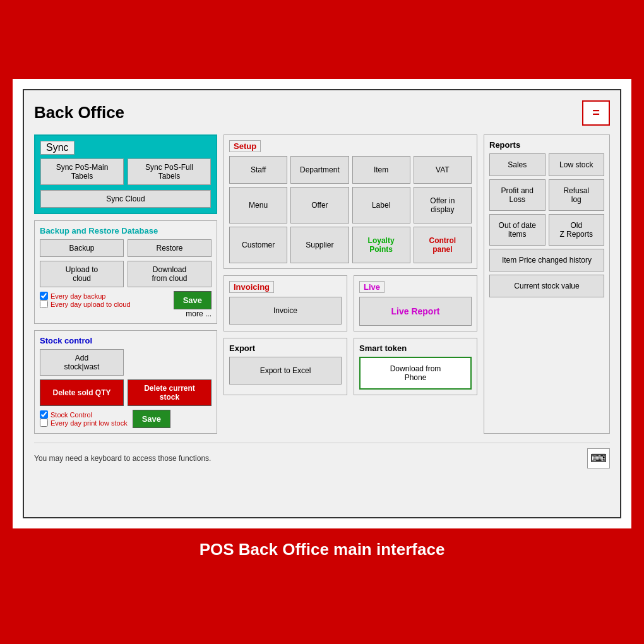 The image size is (644, 644). I want to click on stock-save-button: Save, so click(152, 419).